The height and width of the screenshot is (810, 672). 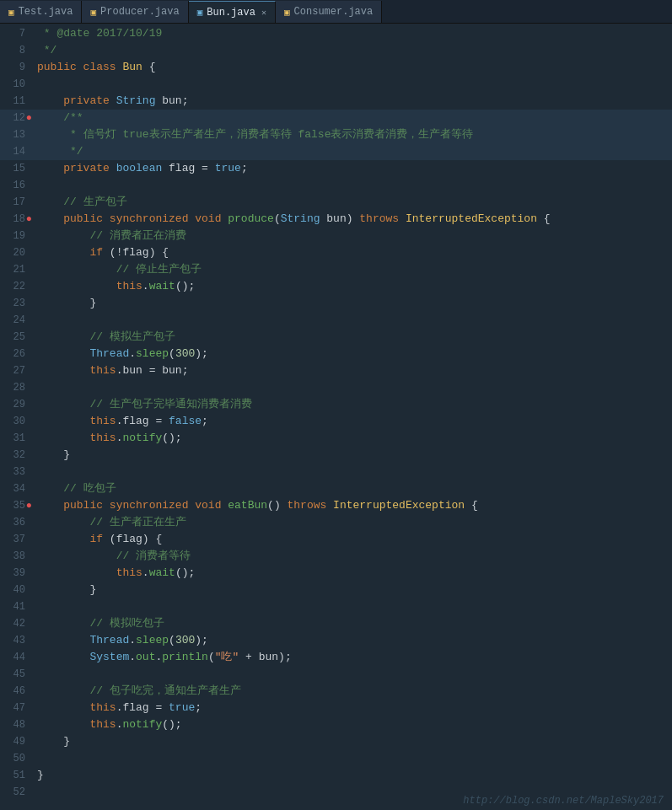 What do you see at coordinates (336, 523) in the screenshot?
I see `code-line-36: 36 // 生产者正在生产` at bounding box center [336, 523].